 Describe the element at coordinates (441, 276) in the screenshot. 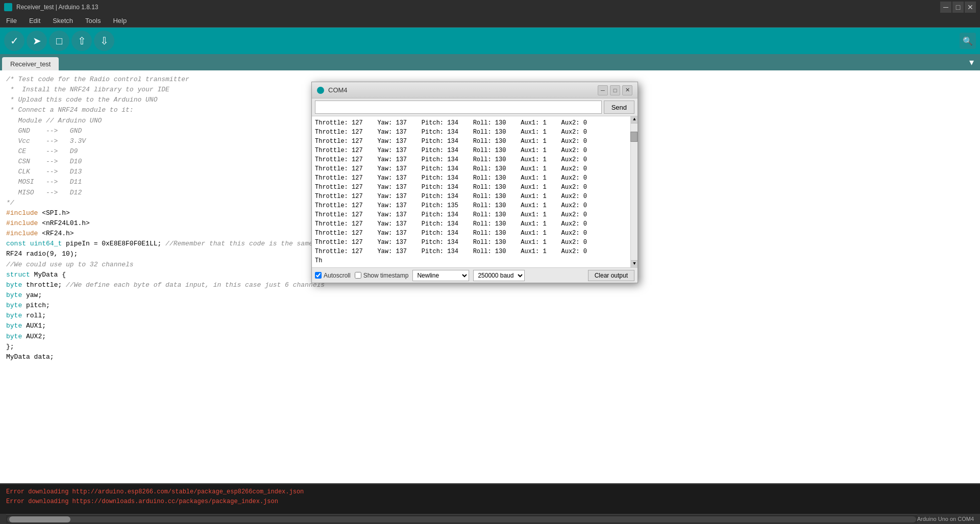

I see `newline-select: No line ending Newline Carriage return B…` at that location.